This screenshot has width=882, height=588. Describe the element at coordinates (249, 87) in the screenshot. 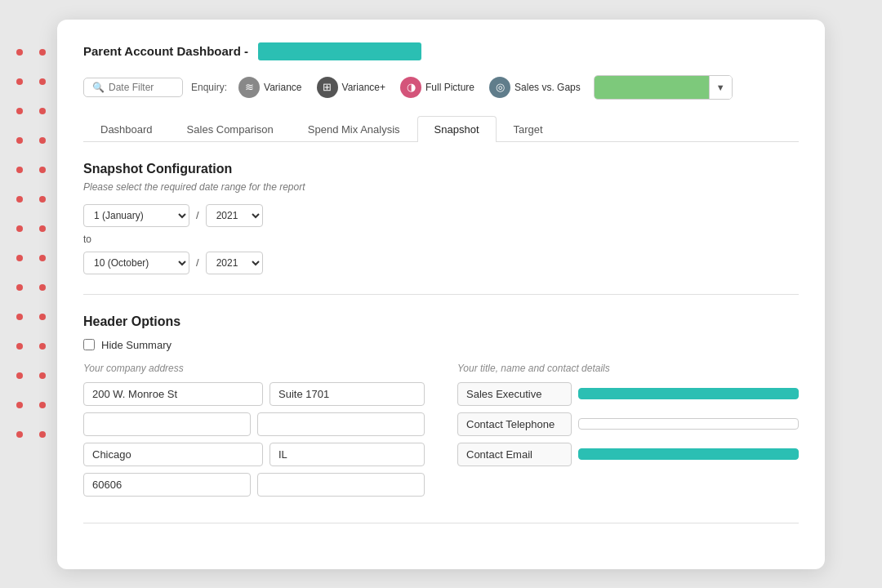

I see `variance-icon: ≋` at that location.